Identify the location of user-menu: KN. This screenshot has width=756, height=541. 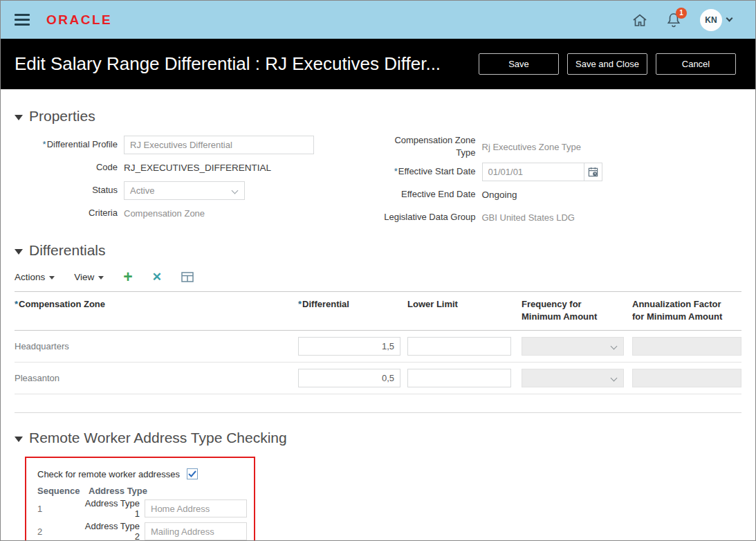
(716, 20).